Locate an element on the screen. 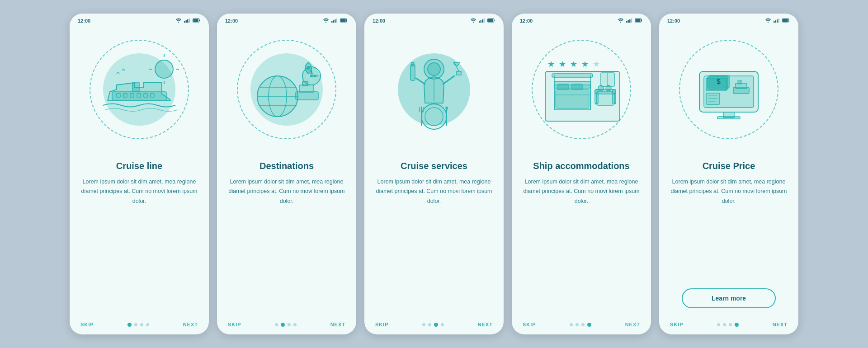 The width and height of the screenshot is (868, 348). status-bar-1: 12:00 is located at coordinates (139, 20).